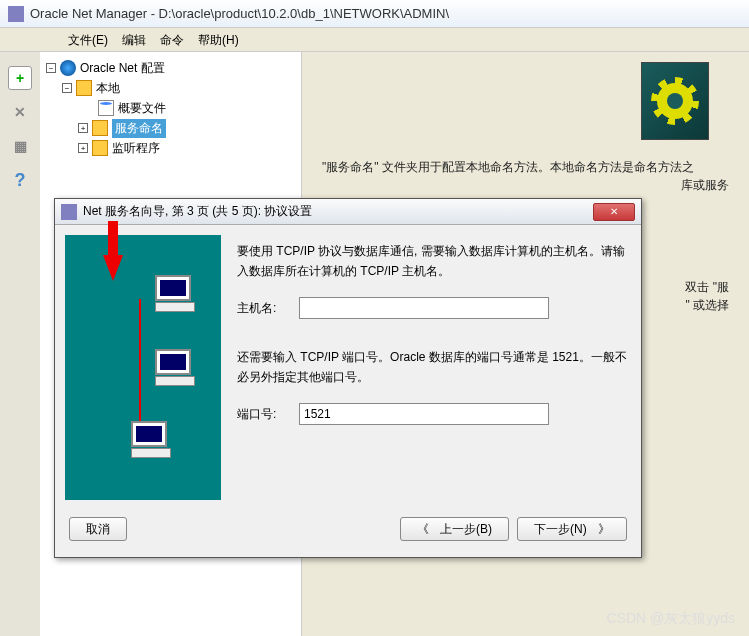 Image resolution: width=749 pixels, height=636 pixels. Describe the element at coordinates (20, 344) in the screenshot. I see `sidebar: + ✕ ▦ ?` at that location.